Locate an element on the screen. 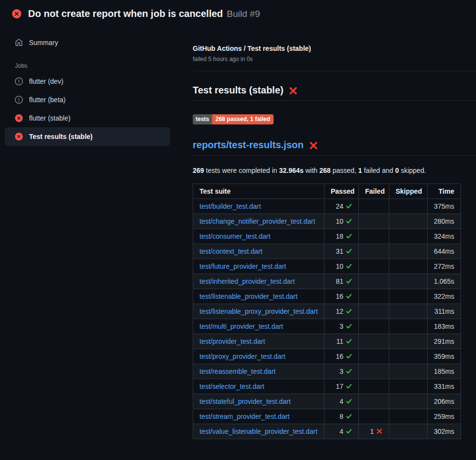 The image size is (476, 460). passed-cell: 3 is located at coordinates (342, 372).